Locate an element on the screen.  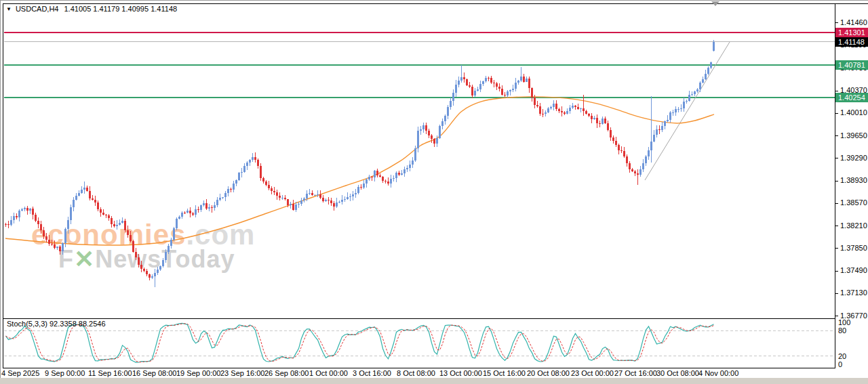
time-label: 23 Sep 16:00 is located at coordinates (243, 373).